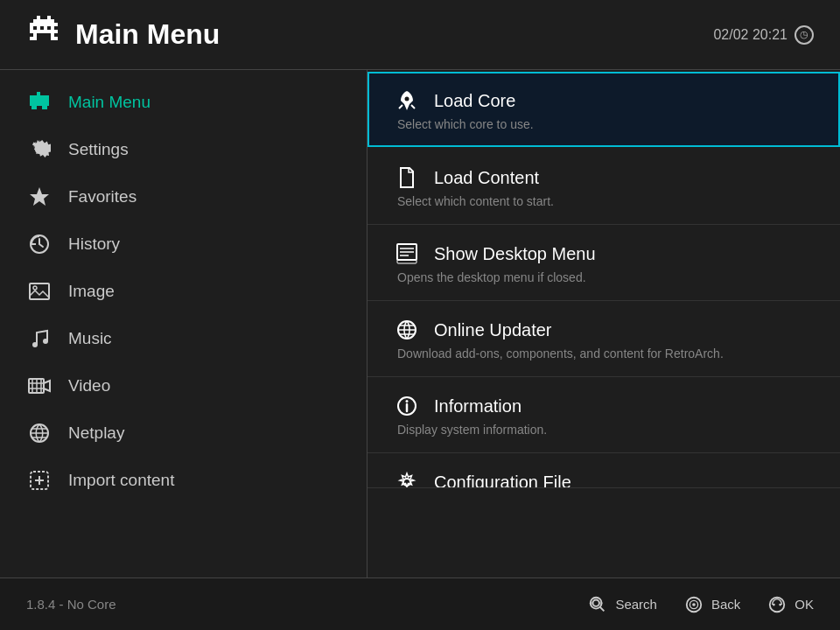  Describe the element at coordinates (763, 35) in the screenshot. I see `header-right: 02/02 20:21 ◷` at that location.